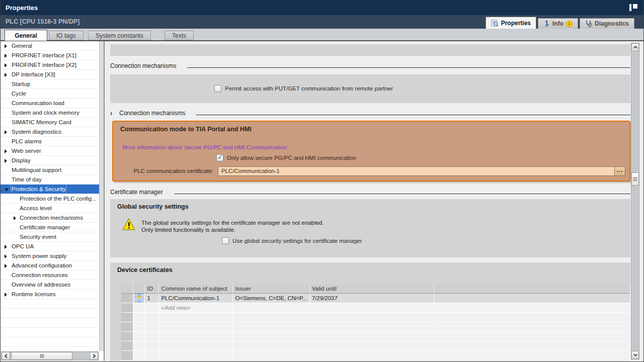  I want to click on tree-item-system-and-clock-memory: System and clock memory, so click(52, 113).